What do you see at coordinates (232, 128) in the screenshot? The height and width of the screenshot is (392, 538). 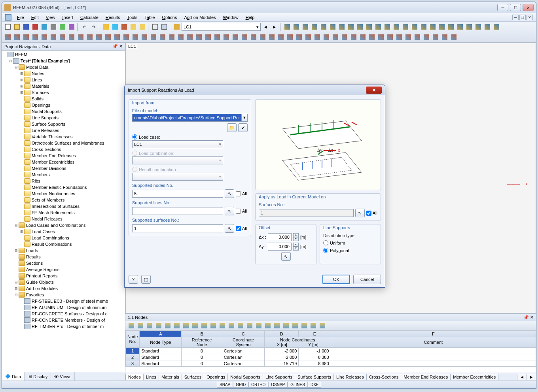 I see `browse-icon: 📁` at bounding box center [232, 128].